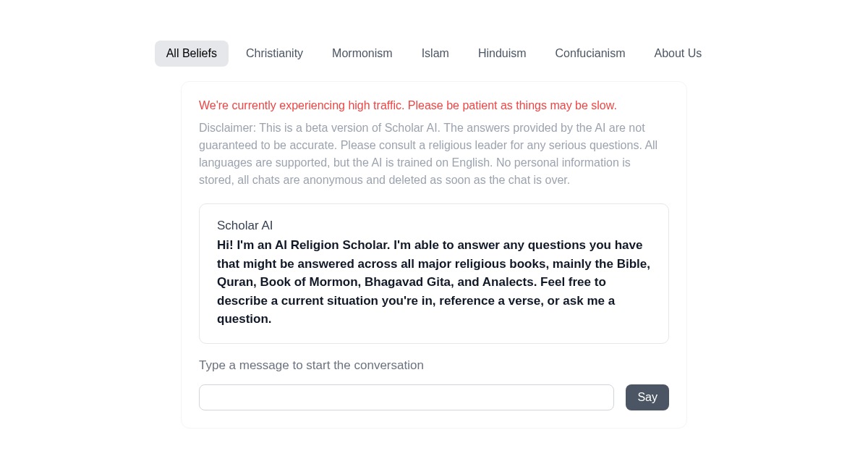  What do you see at coordinates (434, 226) in the screenshot?
I see `message-sender: Scholar AI` at bounding box center [434, 226].